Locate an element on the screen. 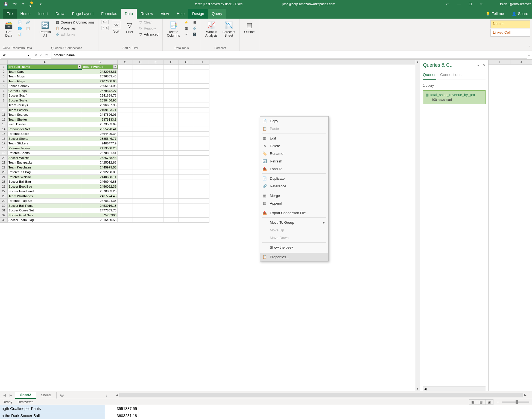 Image resolution: width=532 pixels, height=419 pixels. col-header-e: E is located at coordinates (156, 62).